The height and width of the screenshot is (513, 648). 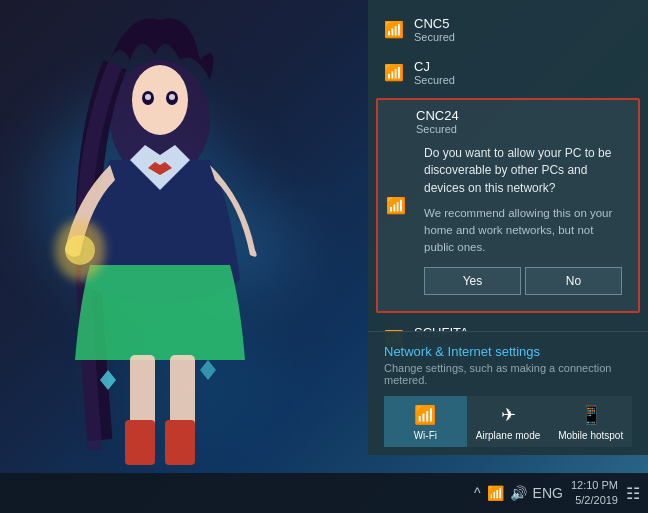 I want to click on yes-button: Yes, so click(x=472, y=281).